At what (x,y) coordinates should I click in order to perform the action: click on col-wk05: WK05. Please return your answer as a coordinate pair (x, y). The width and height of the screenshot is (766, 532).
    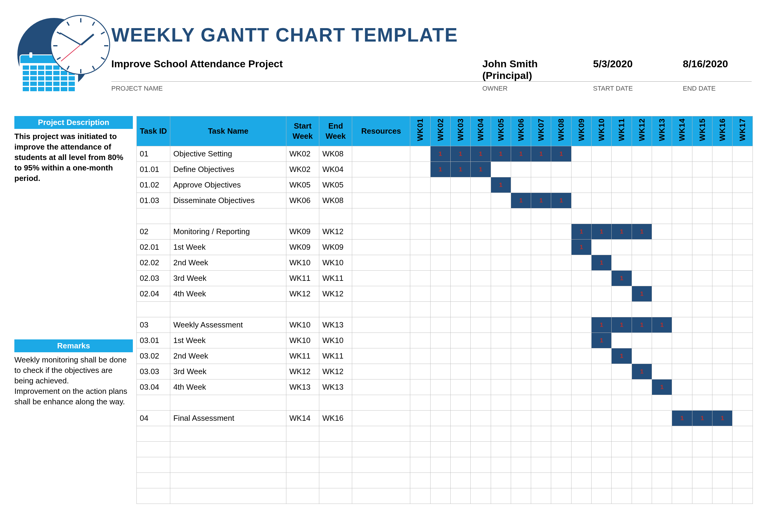
    Looking at the image, I should click on (501, 131).